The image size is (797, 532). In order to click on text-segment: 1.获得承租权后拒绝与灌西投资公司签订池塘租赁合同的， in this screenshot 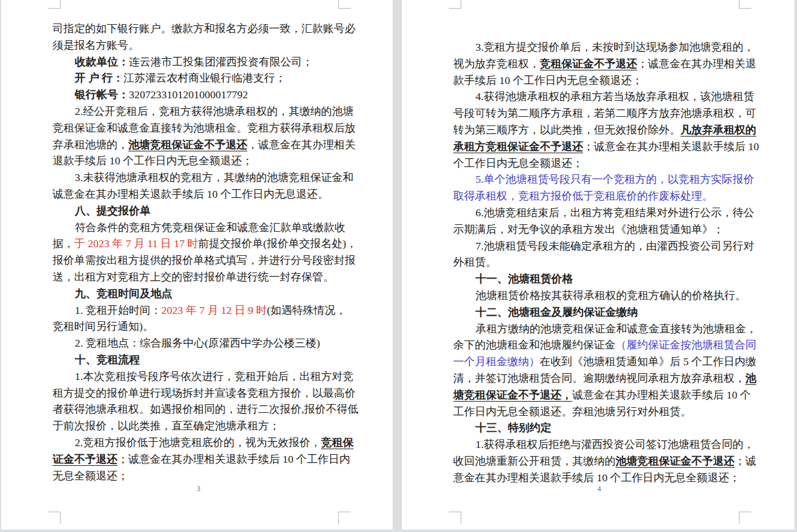, I will do `click(615, 444)`.